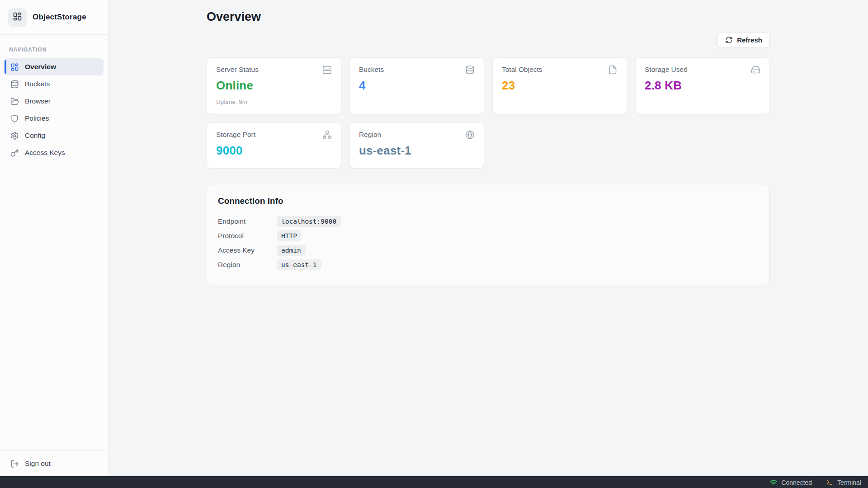 The image size is (868, 488). Describe the element at coordinates (488, 17) in the screenshot. I see `page-title: Overview` at that location.